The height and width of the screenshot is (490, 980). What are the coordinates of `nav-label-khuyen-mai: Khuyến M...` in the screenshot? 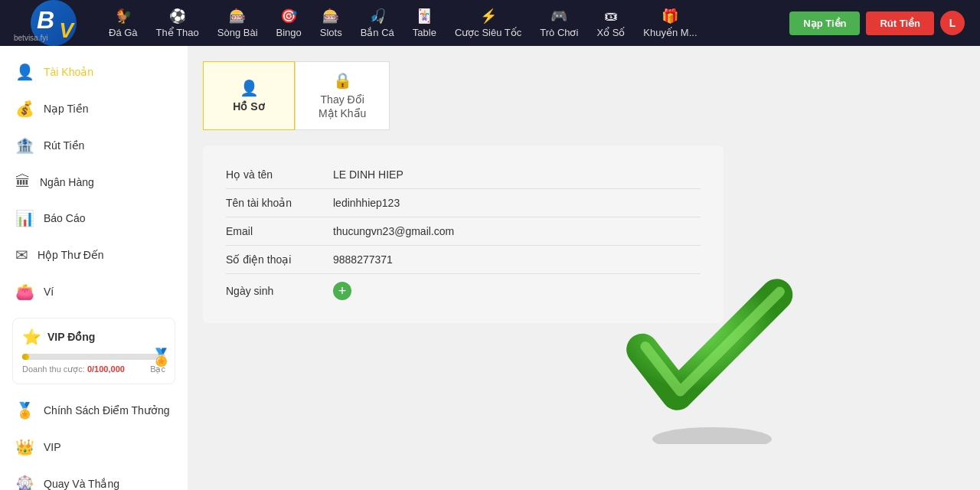 It's located at (670, 32).